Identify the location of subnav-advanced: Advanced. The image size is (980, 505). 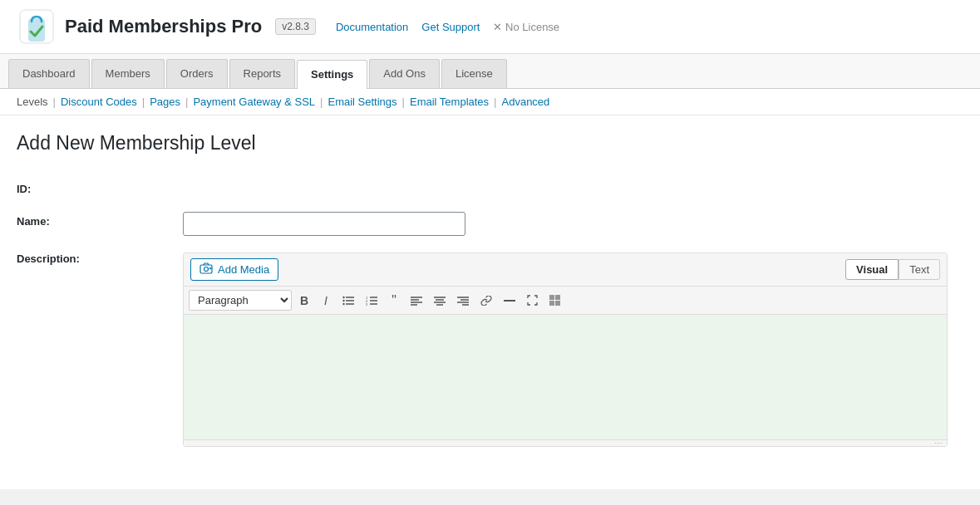
(526, 101).